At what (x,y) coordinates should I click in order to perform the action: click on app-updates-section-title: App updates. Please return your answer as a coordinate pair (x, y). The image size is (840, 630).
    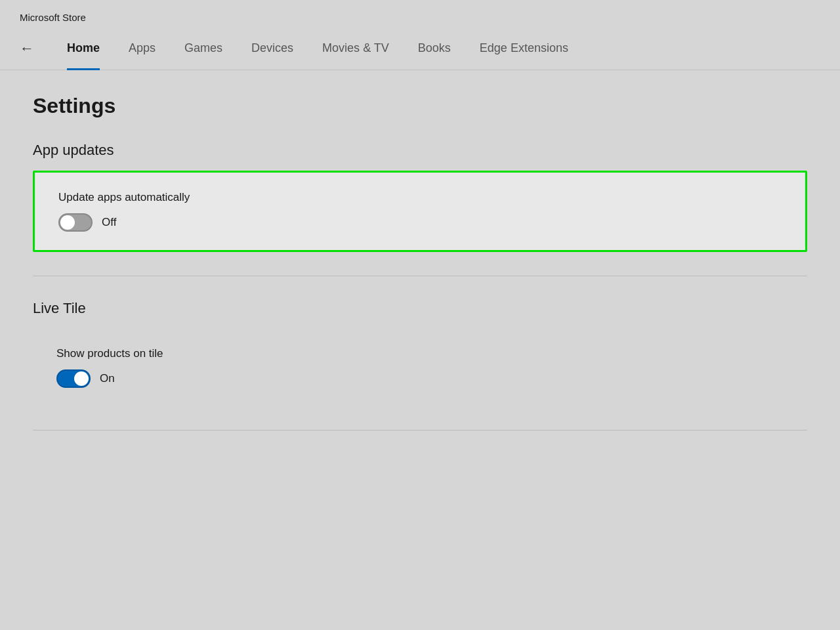
    Looking at the image, I should click on (420, 150).